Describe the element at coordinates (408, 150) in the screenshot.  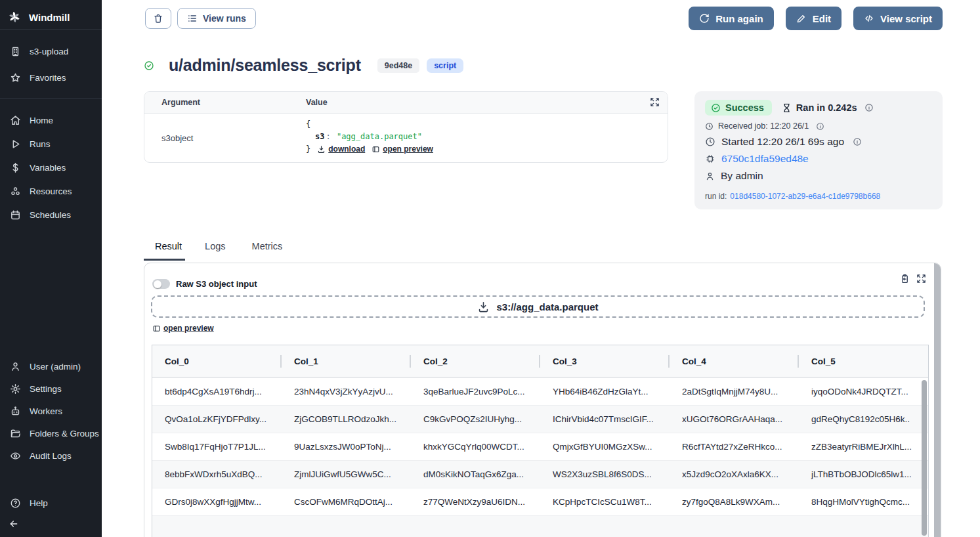
I see `open-preview-label: open preview` at that location.